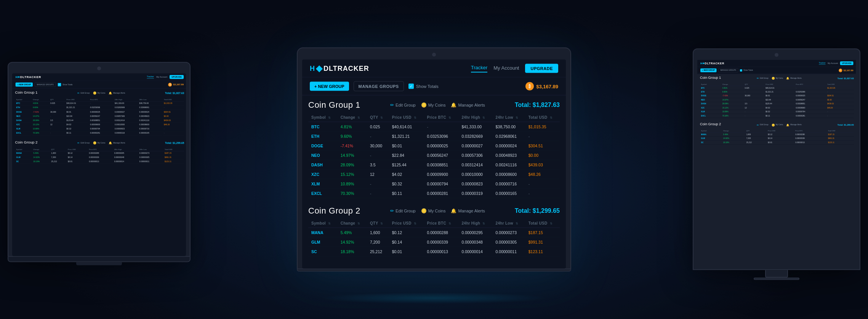 This screenshot has height=319, width=868. Describe the element at coordinates (77, 107) in the screenshot. I see `table-cell: $1,321.21` at that location.